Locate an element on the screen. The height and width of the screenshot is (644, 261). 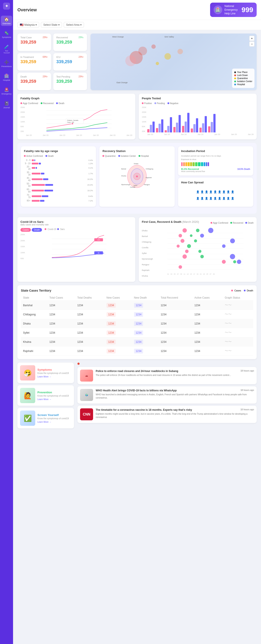
recovery-svg: Dhaka Chittagong Rajshahi Rangpur Comill… is located at coordinates (137, 176).